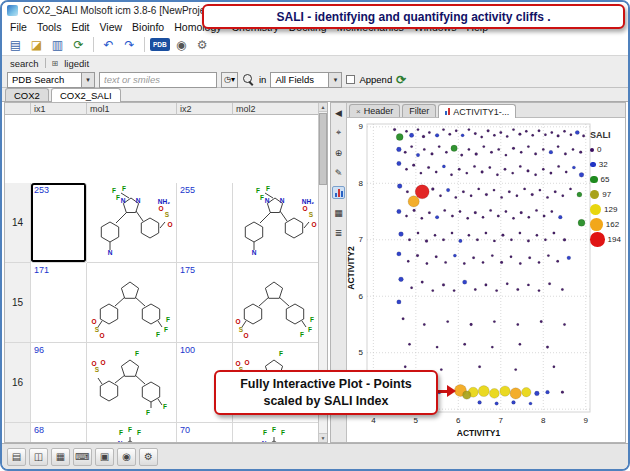 The width and height of the screenshot is (630, 471). Describe the element at coordinates (323, 108) in the screenshot. I see `scroll-up-icon: ▲` at that location.